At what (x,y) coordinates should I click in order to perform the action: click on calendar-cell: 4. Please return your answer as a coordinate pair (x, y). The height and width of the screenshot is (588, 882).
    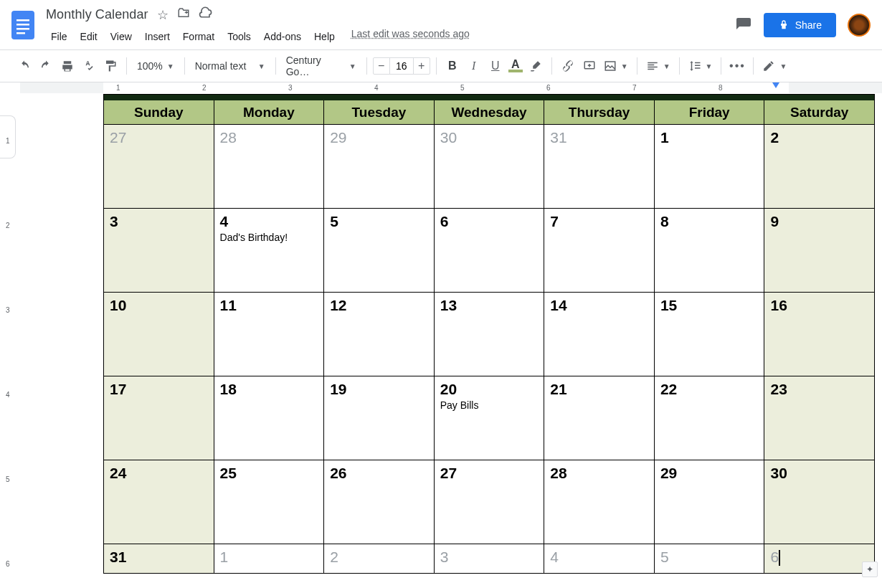
    Looking at the image, I should click on (599, 559).